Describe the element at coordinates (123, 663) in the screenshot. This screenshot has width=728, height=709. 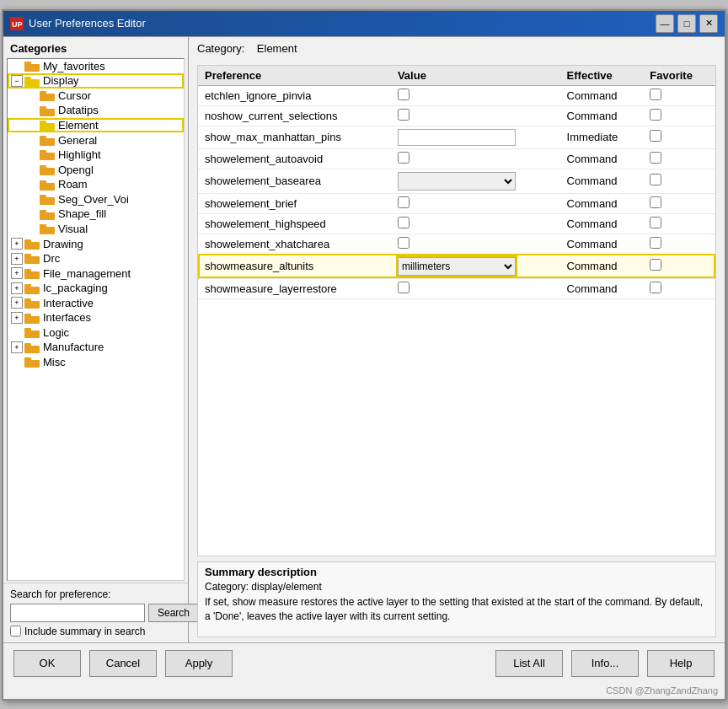
I see `cancel-button: Cancel` at that location.